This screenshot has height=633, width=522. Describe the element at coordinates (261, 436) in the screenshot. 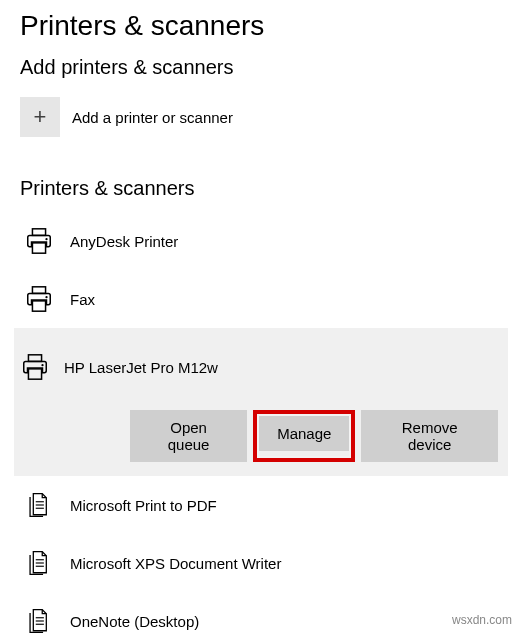

I see `printer-actions: Open queue Manage Remove device` at that location.